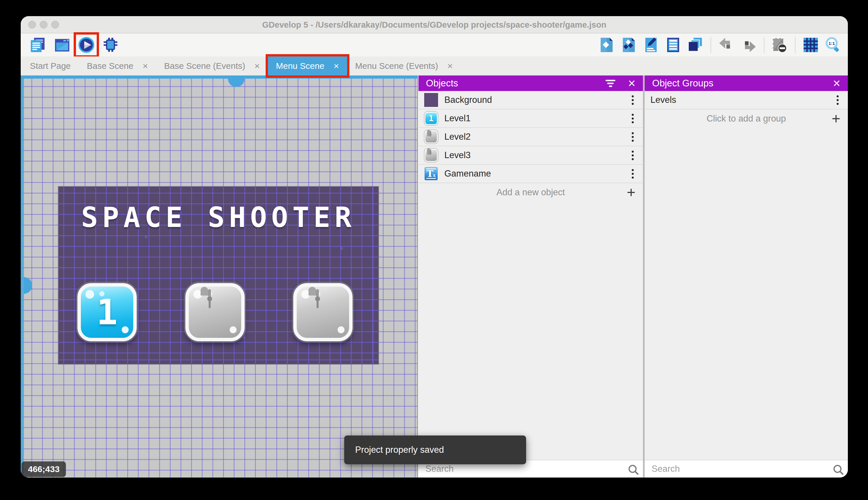  I want to click on object-groups-icon, so click(629, 45).